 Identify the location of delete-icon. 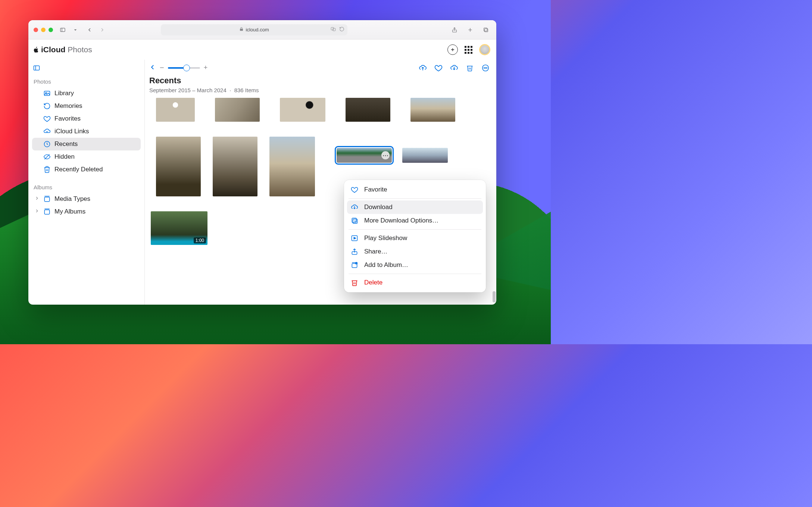
(470, 68).